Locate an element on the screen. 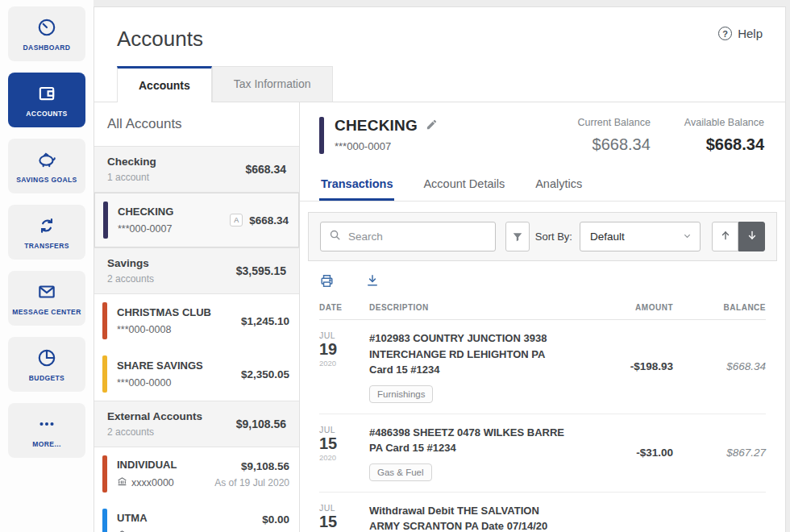  detail-account-name: CHECKING is located at coordinates (376, 126).